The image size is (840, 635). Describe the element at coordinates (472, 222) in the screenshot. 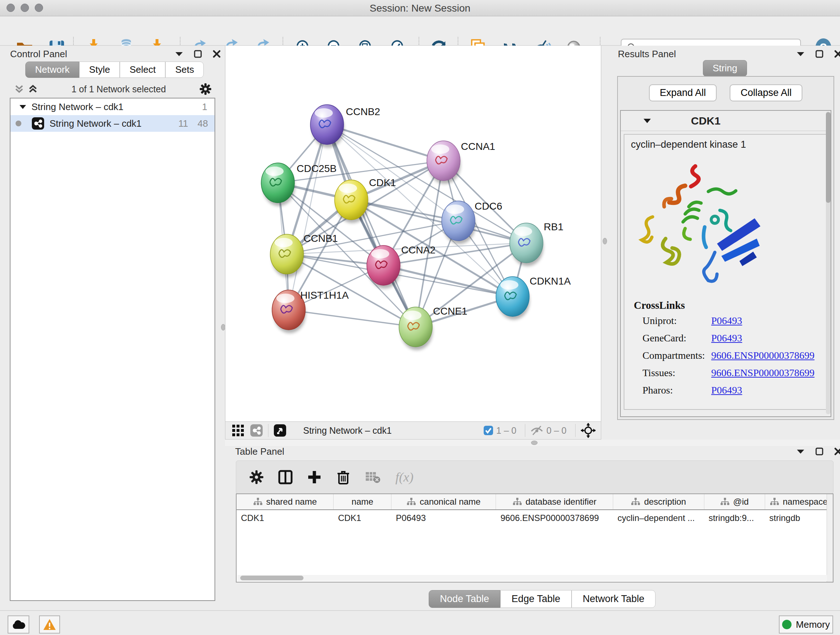

I see `network-node-cdc6: CDC6` at that location.